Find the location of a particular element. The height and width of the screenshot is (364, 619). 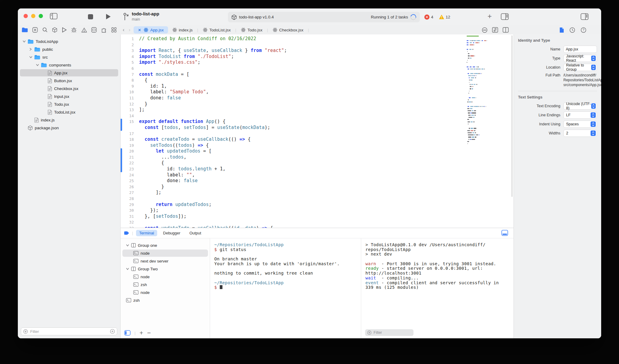

code-line: 24 label: "", is located at coordinates (317, 175).